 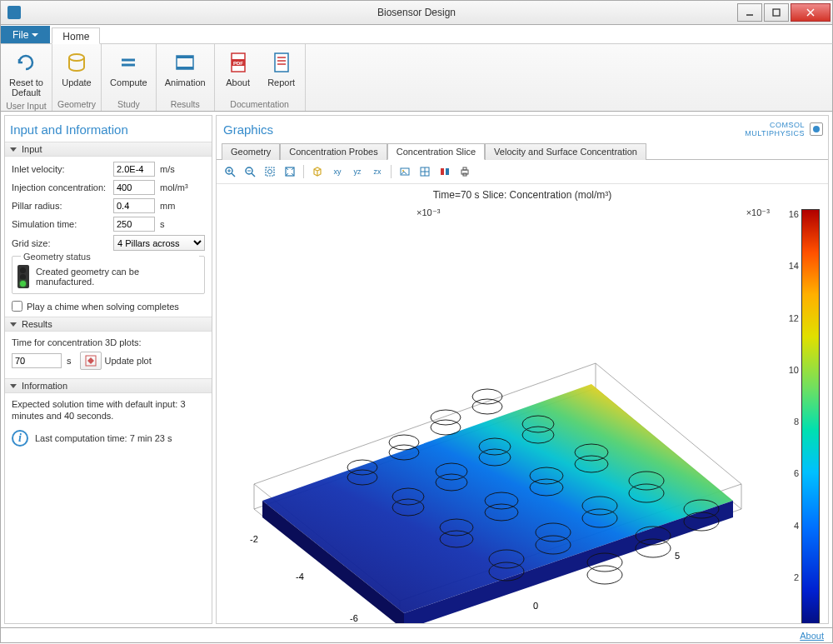 I want to click on section-input-body: Inlet velocity: m/s Injection concentrat…, so click(x=108, y=237).